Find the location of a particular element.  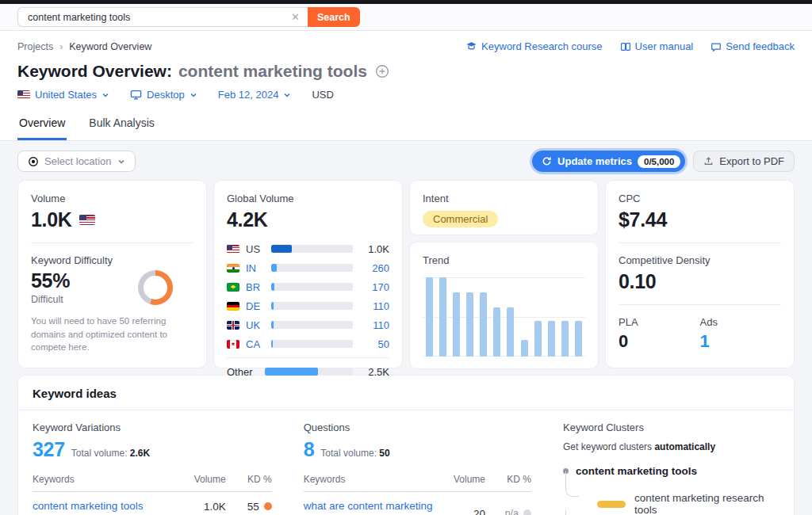

intent-label: Intent is located at coordinates (504, 198).